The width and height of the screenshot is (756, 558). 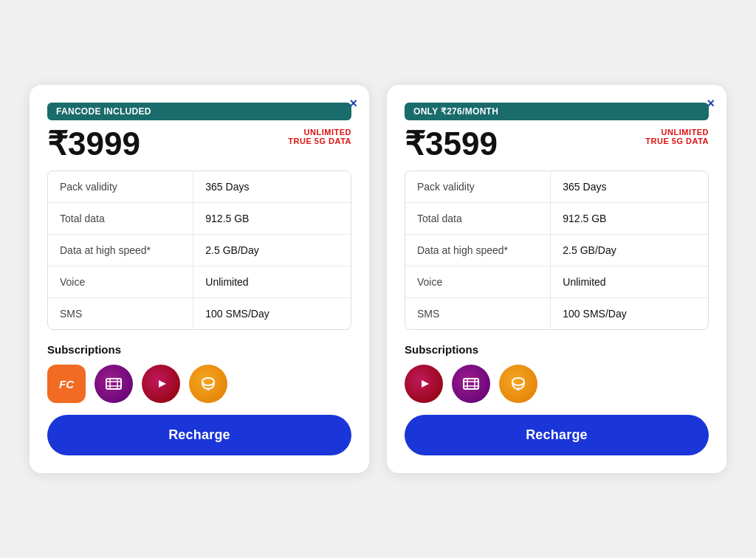 I want to click on plan-badge: FANCODE INCLUDED, so click(x=199, y=111).